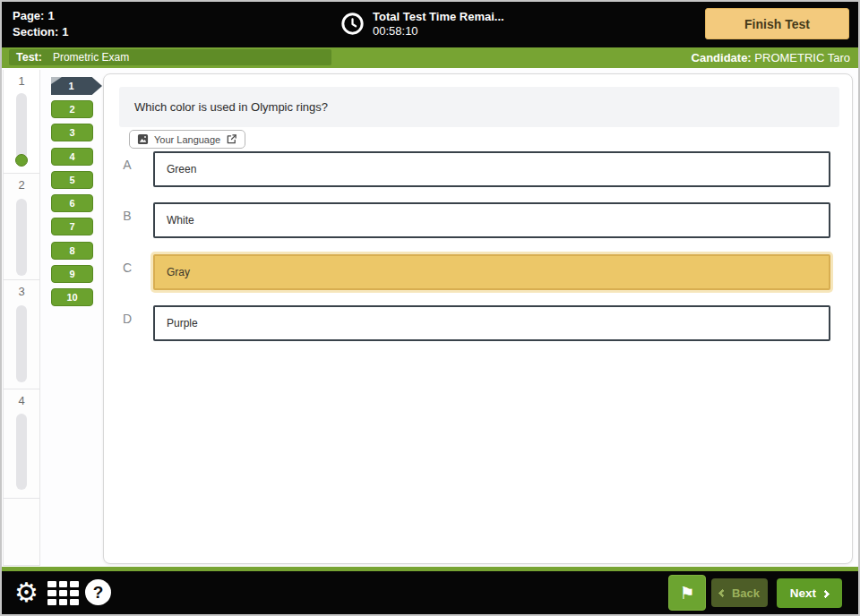 This screenshot has width=860, height=616. What do you see at coordinates (27, 593) in the screenshot?
I see `gear-icon: ⚙` at bounding box center [27, 593].